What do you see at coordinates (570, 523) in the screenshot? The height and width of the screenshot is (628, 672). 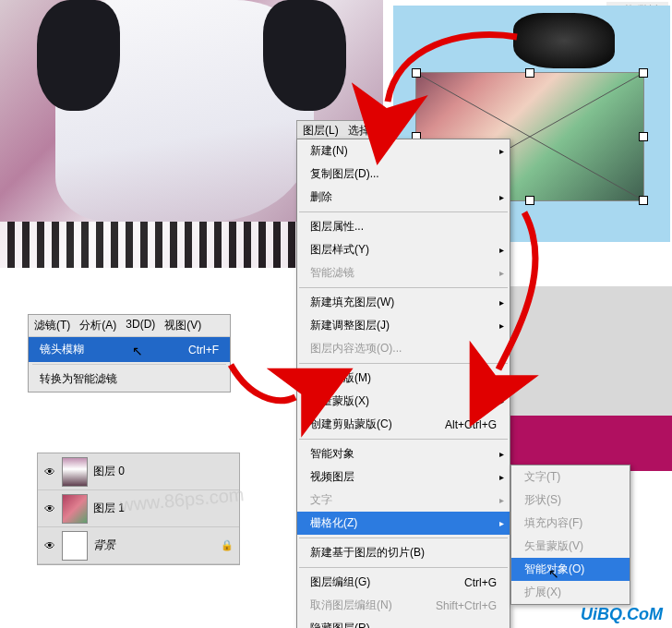 I see `submenu-item-fill-content: 填充内容(F)` at bounding box center [570, 523].